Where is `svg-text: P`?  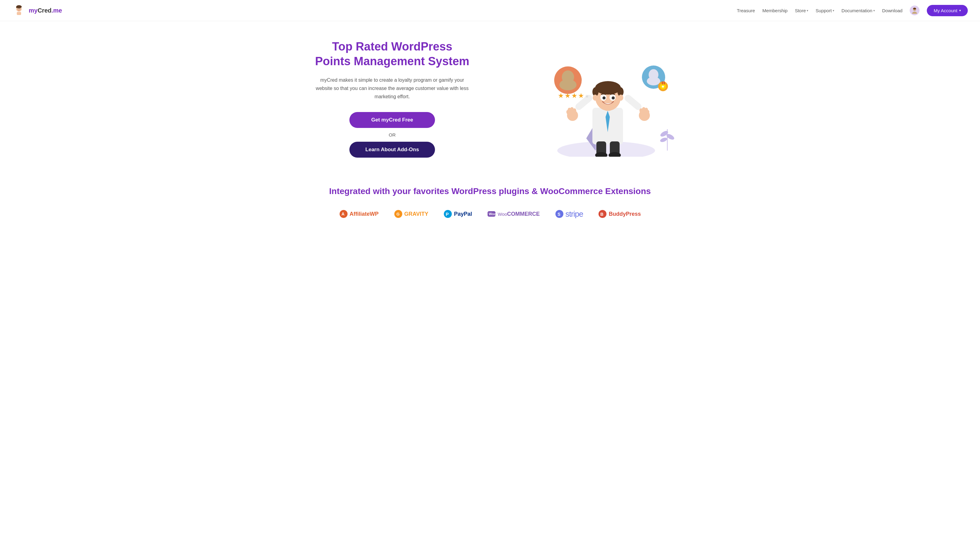 svg-text: P is located at coordinates (447, 214).